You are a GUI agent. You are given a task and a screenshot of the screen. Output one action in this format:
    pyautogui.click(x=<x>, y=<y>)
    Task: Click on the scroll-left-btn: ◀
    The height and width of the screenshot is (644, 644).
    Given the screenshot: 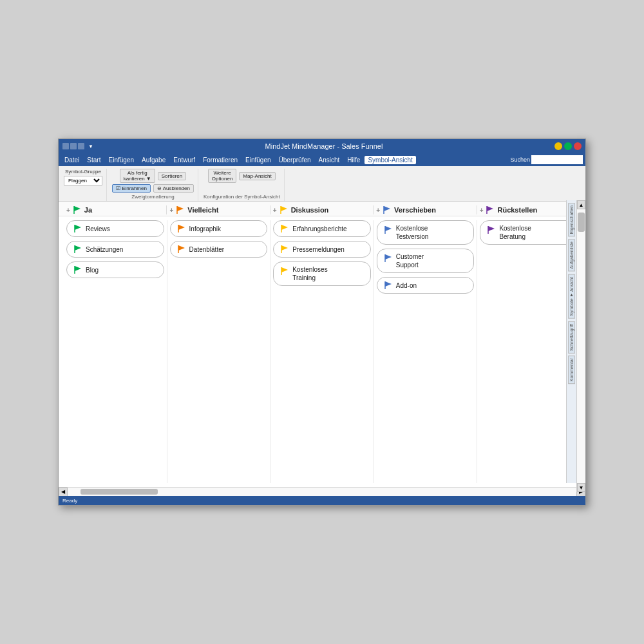 What is the action you would take?
    pyautogui.click(x=63, y=492)
    